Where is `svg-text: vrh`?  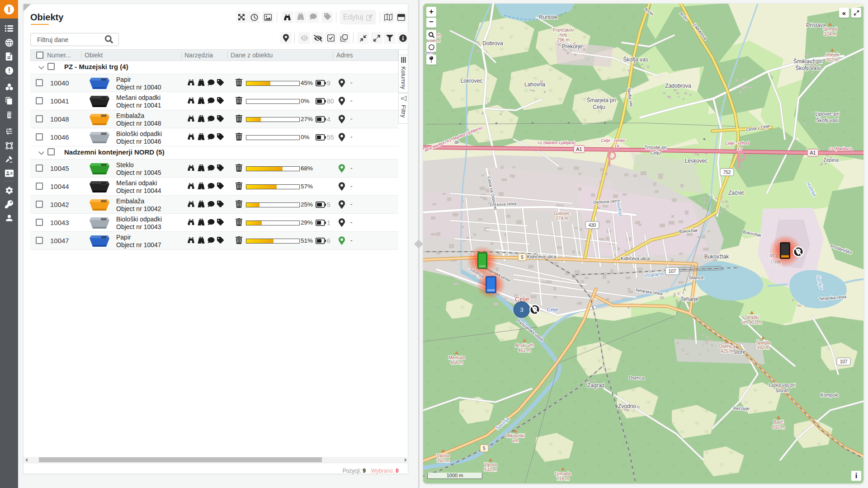 svg-text: vrh is located at coordinates (515, 441).